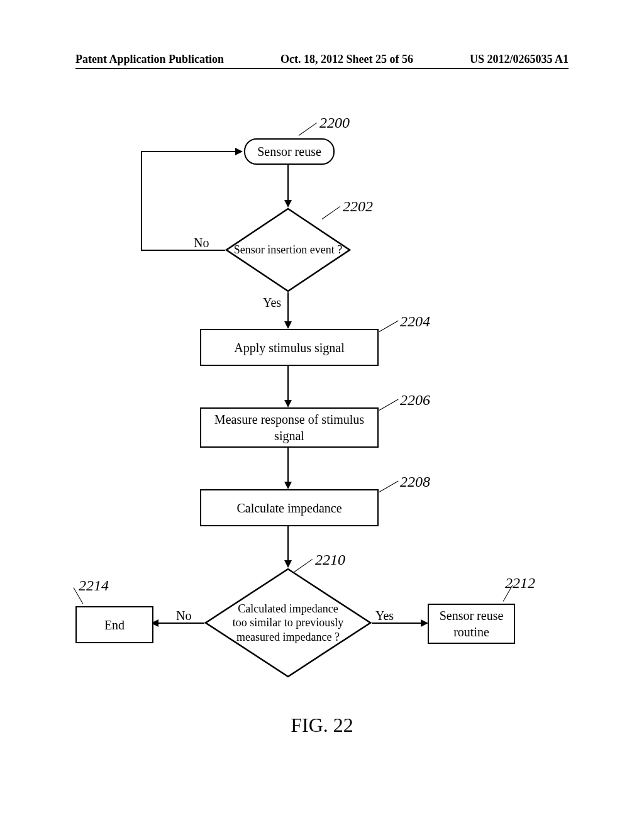 This screenshot has width=644, height=830. What do you see at coordinates (330, 560) in the screenshot?
I see `ref-2210: 2210` at bounding box center [330, 560].